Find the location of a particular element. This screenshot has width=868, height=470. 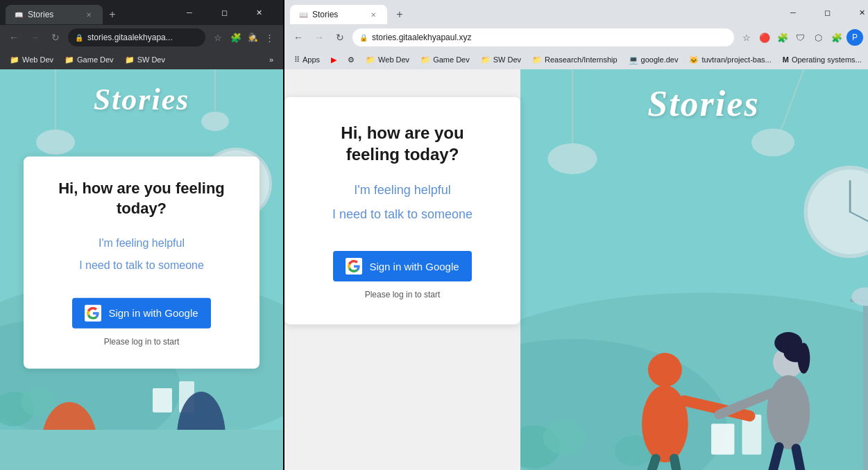

incognito-tab: 📖 Stories ✕ is located at coordinates (54, 15).